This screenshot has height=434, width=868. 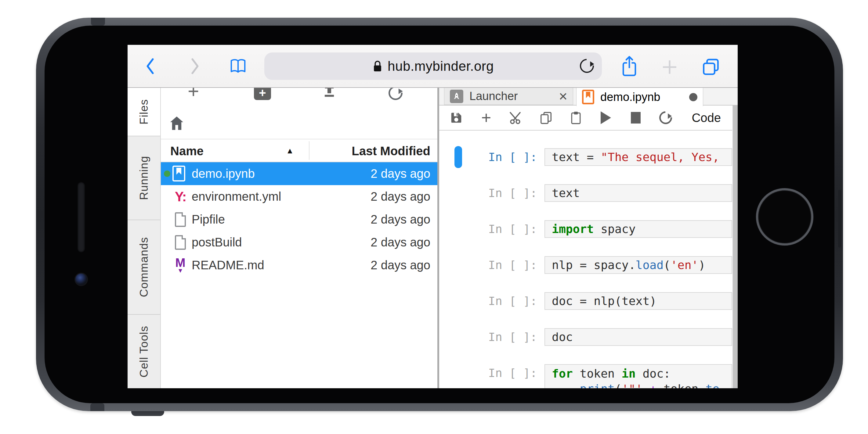 I want to click on paste-icon, so click(x=576, y=118).